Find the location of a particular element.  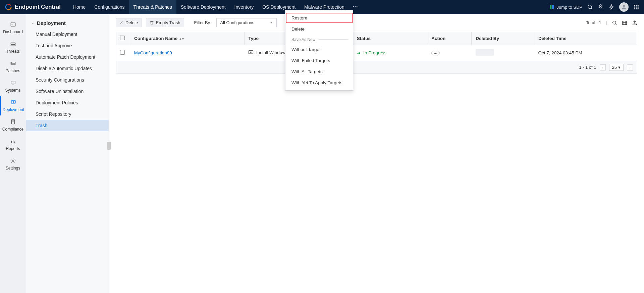

row-checkbox is located at coordinates (122, 52).